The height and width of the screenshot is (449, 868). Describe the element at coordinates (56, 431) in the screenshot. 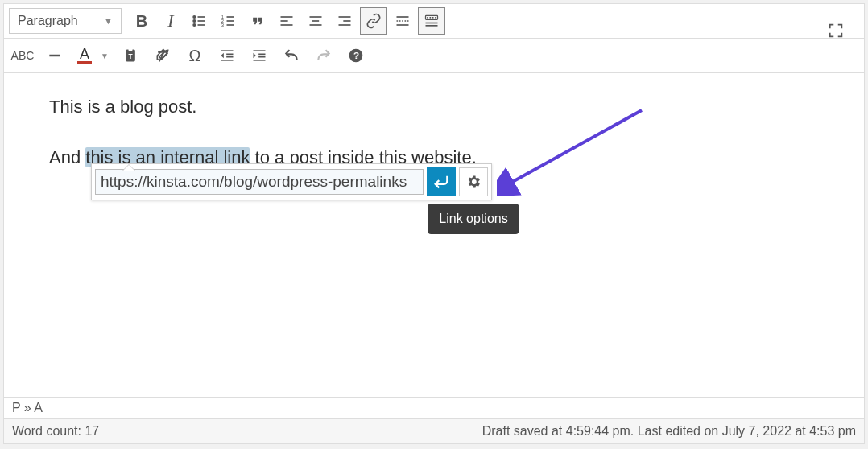

I see `word-count: Word count: 17` at that location.